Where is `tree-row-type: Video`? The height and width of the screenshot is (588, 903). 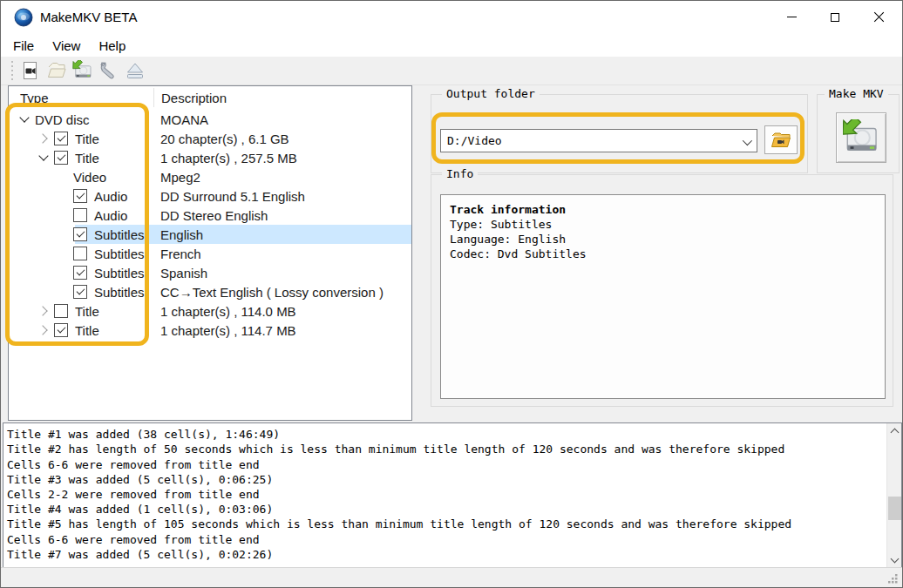 tree-row-type: Video is located at coordinates (90, 178).